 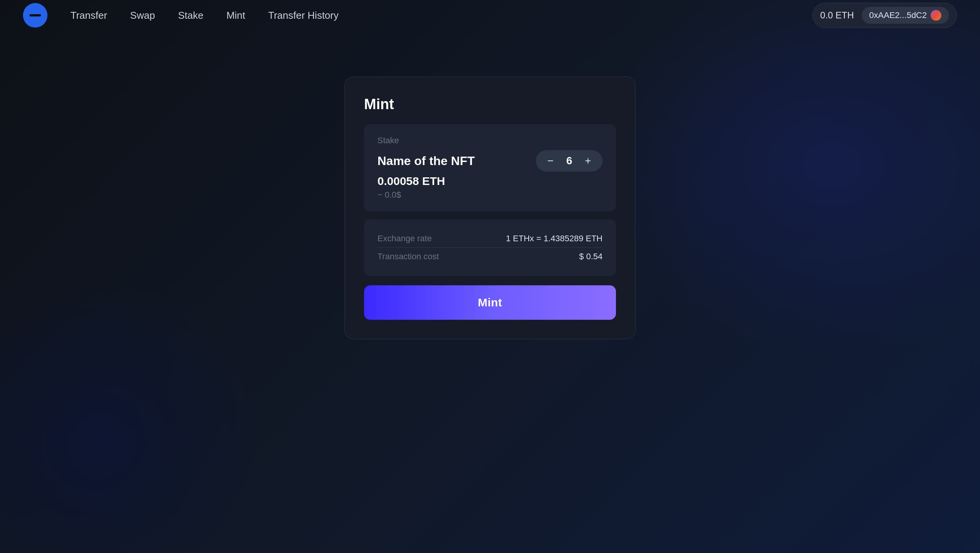 I want to click on nav-link-transfer: Transfer, so click(x=89, y=15).